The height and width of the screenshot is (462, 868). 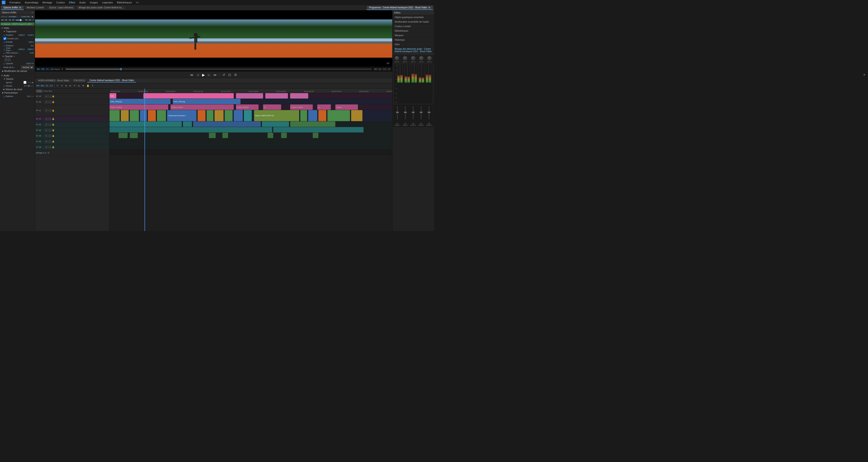 What do you see at coordinates (50, 119) in the screenshot?
I see `v1b-s-btn: S` at bounding box center [50, 119].